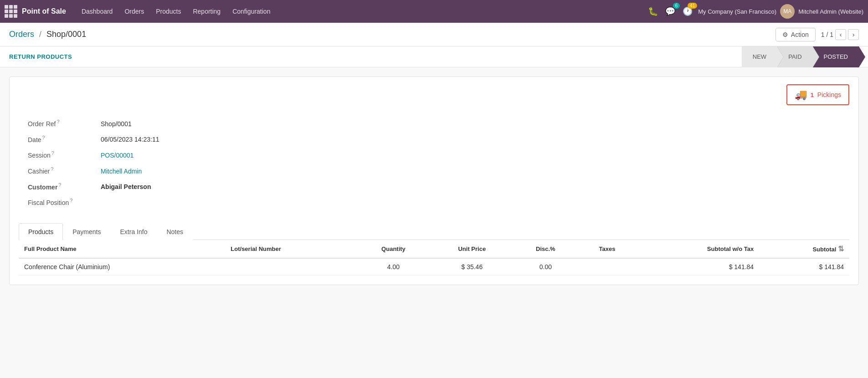 The height and width of the screenshot is (378, 868). Describe the element at coordinates (817, 35) in the screenshot. I see `action-right: ⚙ Action 1 / 1 ‹ ›` at that location.